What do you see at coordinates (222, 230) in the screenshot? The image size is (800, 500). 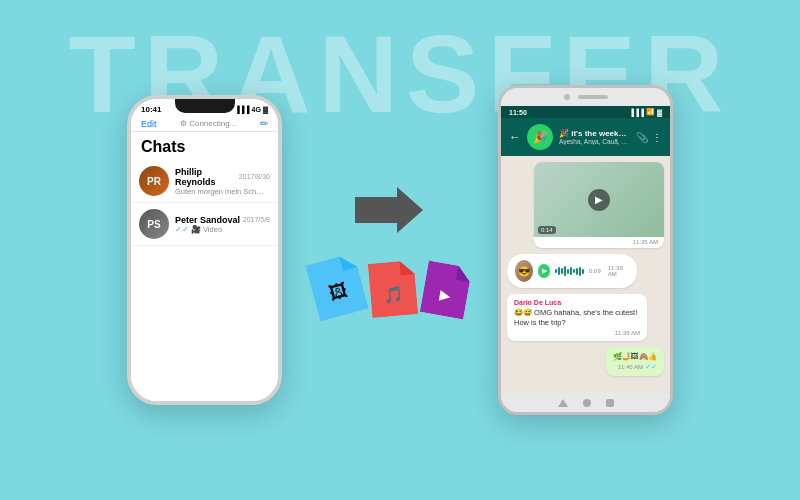 I see `chat-preview-row-peter: ✓✓ 🎥 Video` at bounding box center [222, 230].